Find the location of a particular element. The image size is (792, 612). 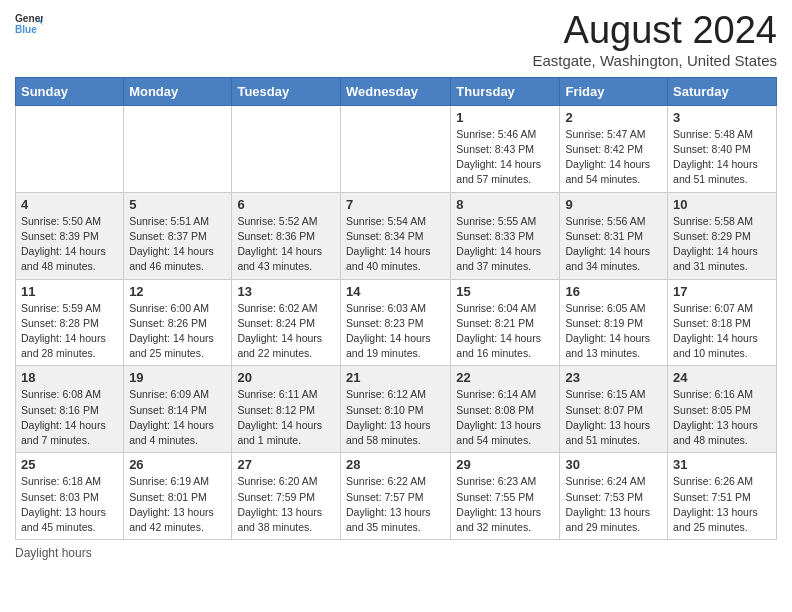

day-info: Sunrise: 6:15 AM Sunset: 8:07 PM Dayligh… is located at coordinates (614, 418).